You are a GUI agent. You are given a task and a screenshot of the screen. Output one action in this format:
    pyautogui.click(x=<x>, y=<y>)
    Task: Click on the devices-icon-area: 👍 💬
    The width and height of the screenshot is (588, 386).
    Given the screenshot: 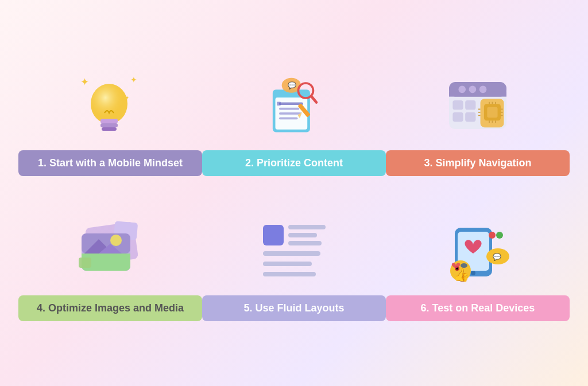 What is the action you would take?
    pyautogui.click(x=478, y=251)
    